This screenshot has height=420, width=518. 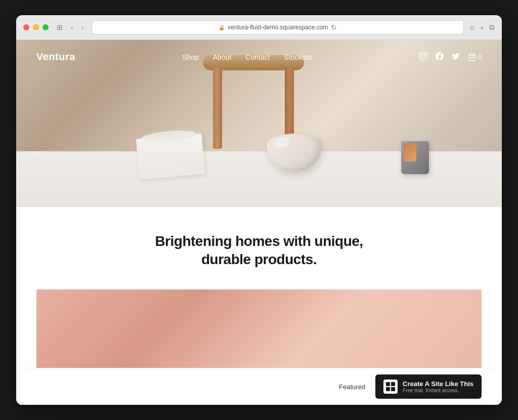 I want to click on cart-icon: 0, so click(x=474, y=57).